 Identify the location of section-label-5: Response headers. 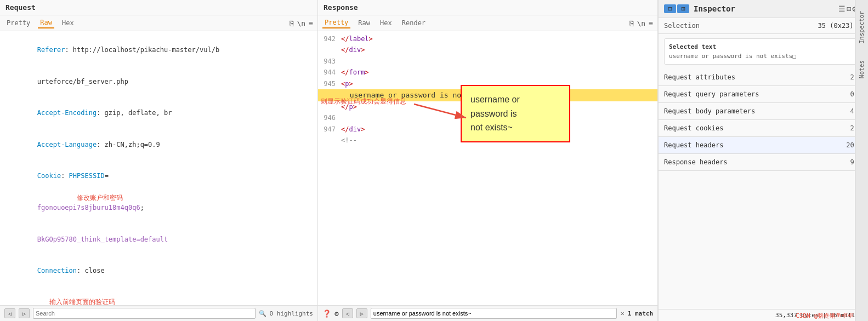
(757, 162).